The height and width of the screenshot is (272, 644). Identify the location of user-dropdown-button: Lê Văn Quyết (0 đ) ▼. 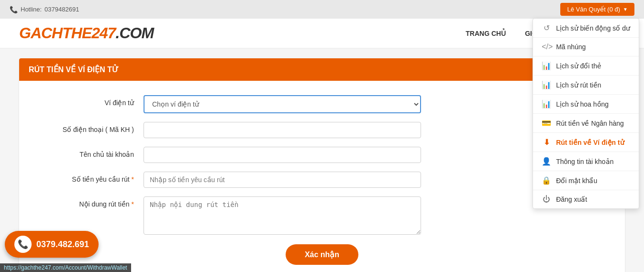
(597, 10).